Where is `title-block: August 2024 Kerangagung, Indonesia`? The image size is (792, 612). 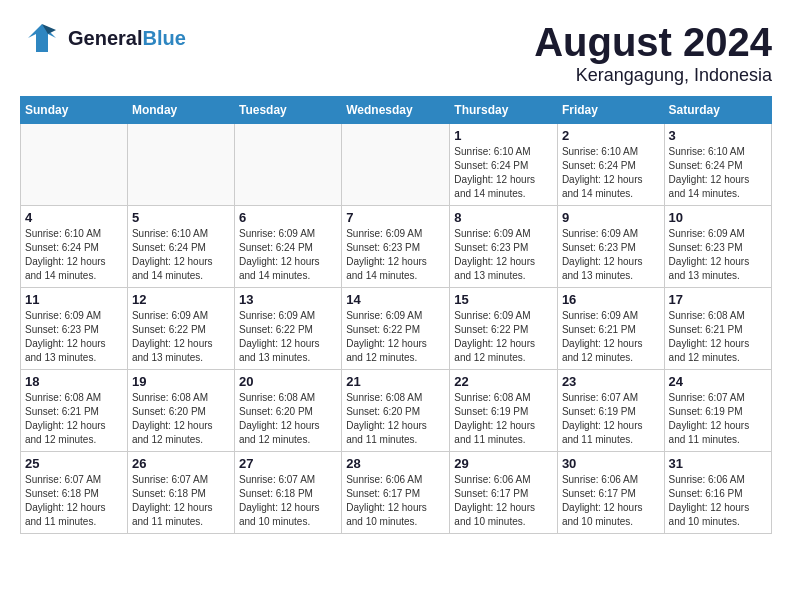
title-block: August 2024 Kerangagung, Indonesia is located at coordinates (653, 53).